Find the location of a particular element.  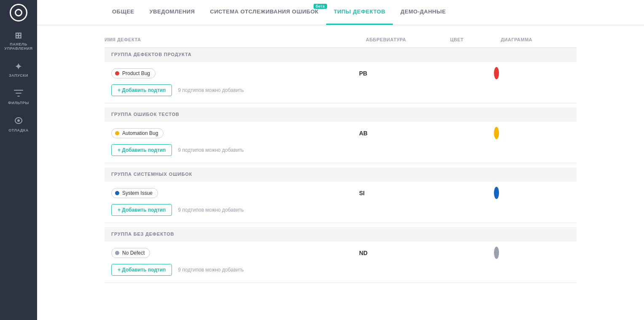

abbr-product-bug: PB is located at coordinates (363, 73).